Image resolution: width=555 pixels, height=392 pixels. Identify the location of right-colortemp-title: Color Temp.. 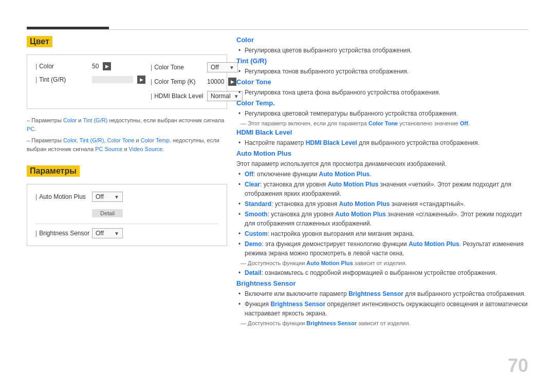
(382, 103).